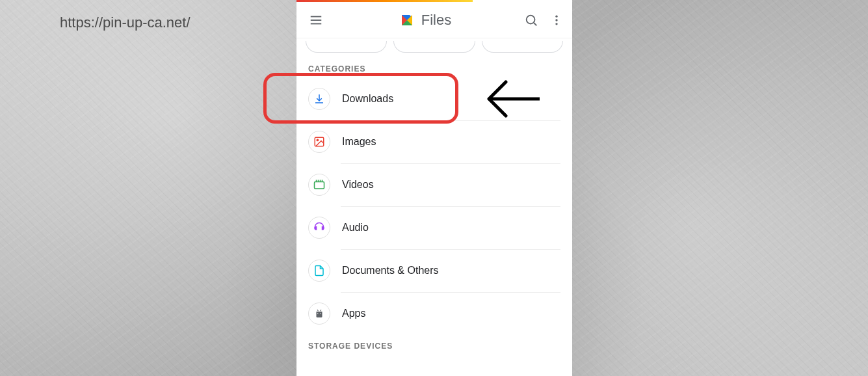 The image size is (868, 376). What do you see at coordinates (557, 20) in the screenshot?
I see `more-vert-icon` at bounding box center [557, 20].